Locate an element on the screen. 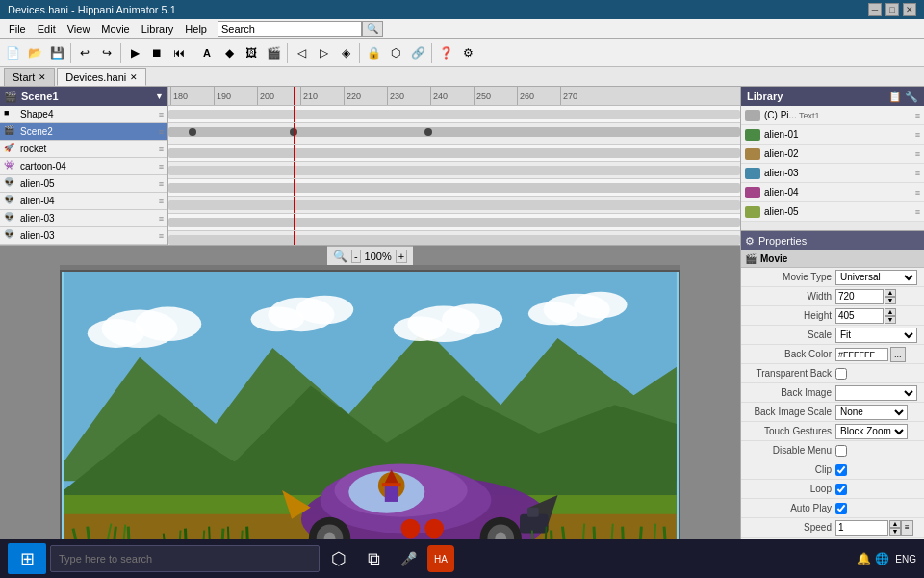 This screenshot has width=924, height=578. height-up: ▲ is located at coordinates (890, 312).